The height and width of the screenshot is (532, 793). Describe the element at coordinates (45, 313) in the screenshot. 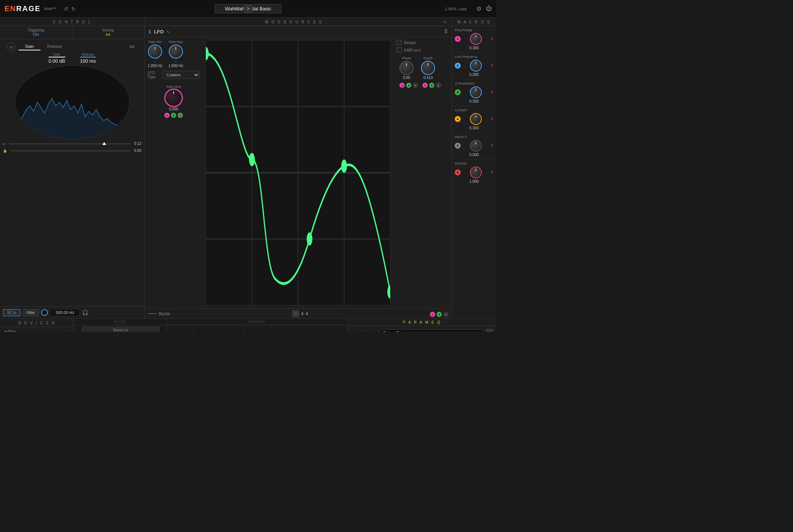

I see `filter-toggle` at that location.